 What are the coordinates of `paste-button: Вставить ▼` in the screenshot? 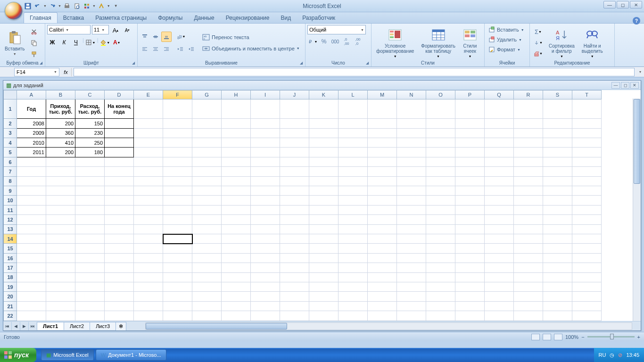 It's located at (15, 43).